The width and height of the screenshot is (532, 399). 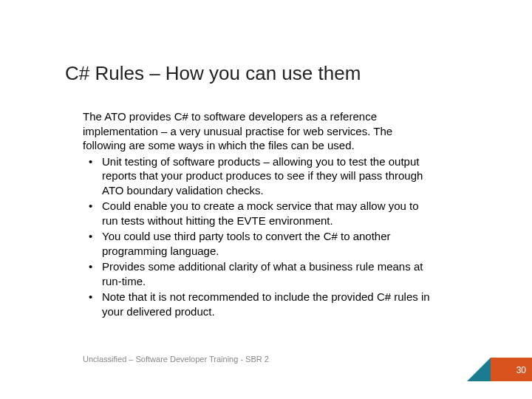 I want to click on intro-paragraph: The ATO provides C# to software develope…, so click(x=260, y=132).